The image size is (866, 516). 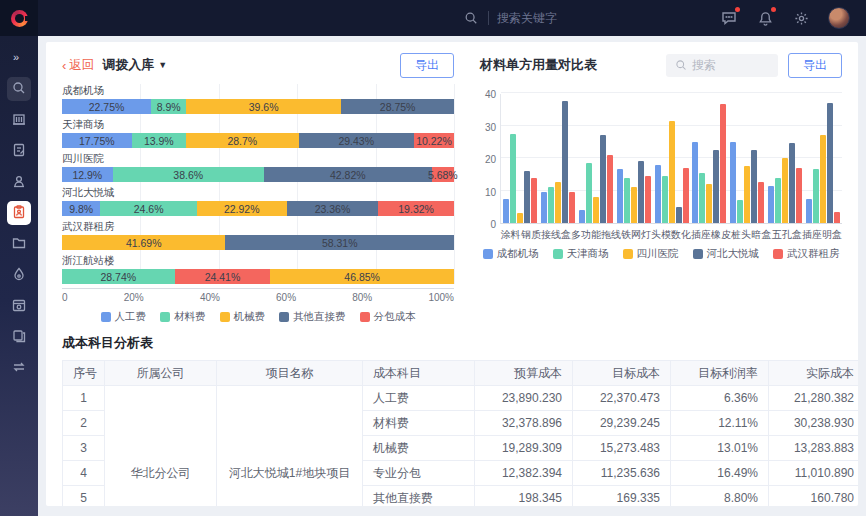 I want to click on bar-segment: 46.85%, so click(x=362, y=276).